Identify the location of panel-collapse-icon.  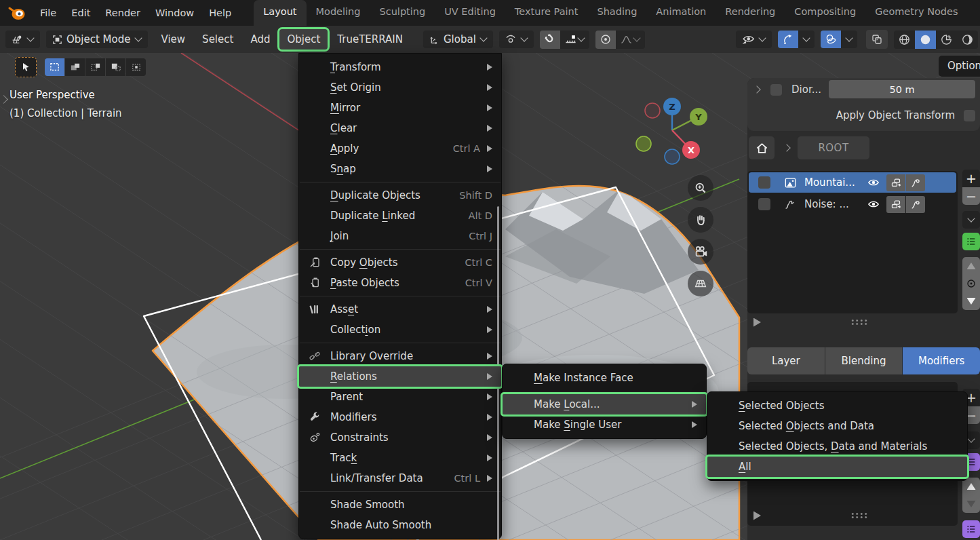
(757, 323).